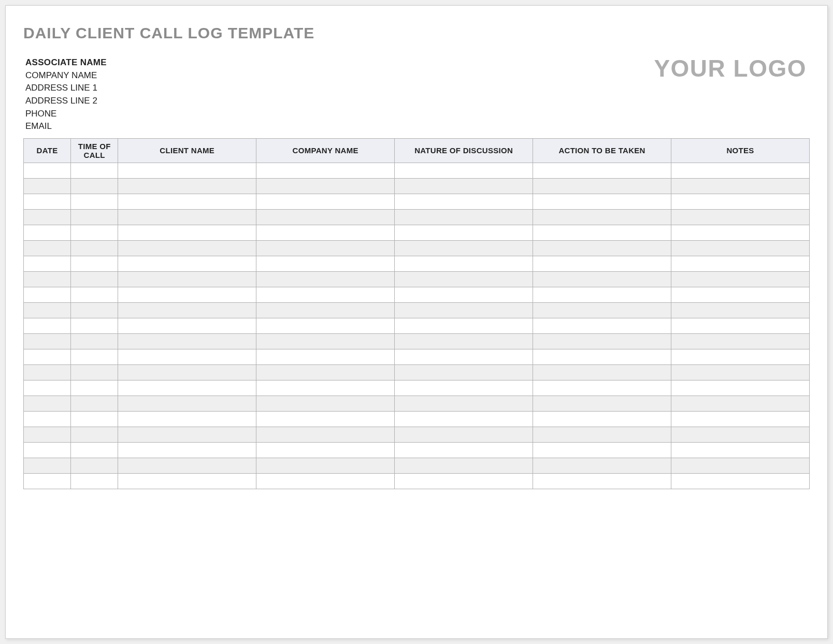 Image resolution: width=833 pixels, height=644 pixels. Describe the element at coordinates (66, 76) in the screenshot. I see `associate-company: COMPANY NAME` at that location.